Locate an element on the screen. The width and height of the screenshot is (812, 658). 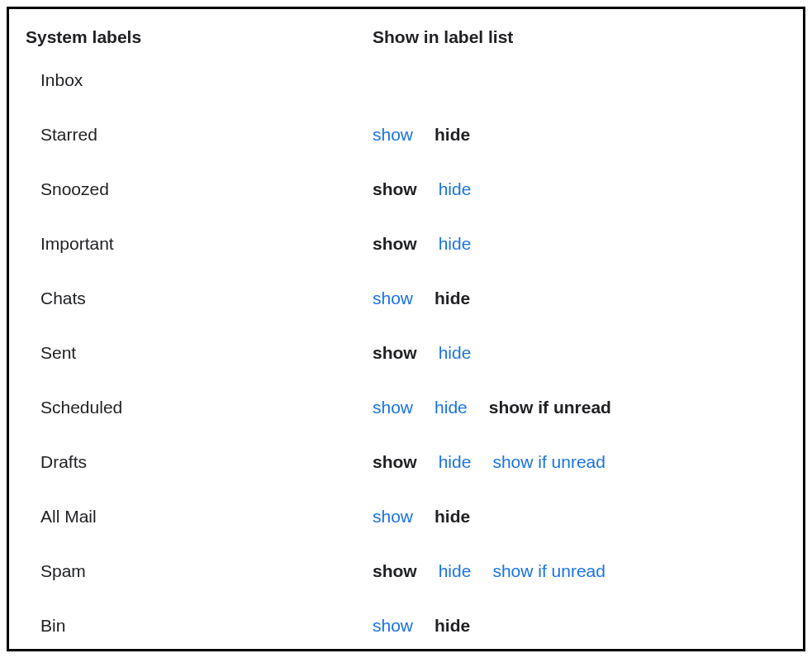
label-row: Chatsshowhide is located at coordinates (406, 298).